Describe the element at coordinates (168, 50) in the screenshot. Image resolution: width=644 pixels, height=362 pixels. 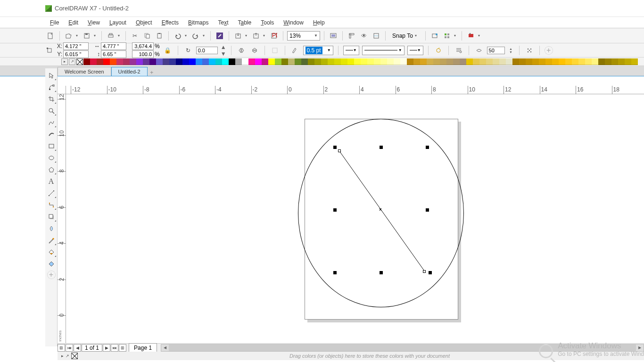
I see `lock-ratio-icon: 🔒` at that location.